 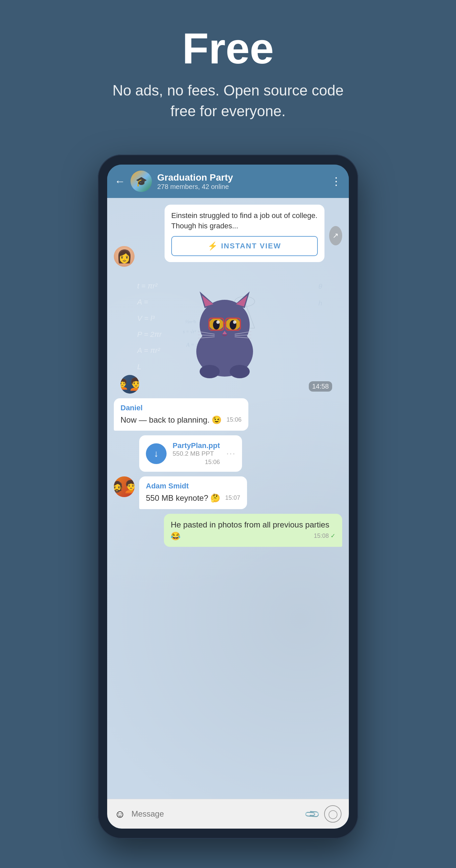 I want to click on emoji-button: ☺, so click(x=120, y=814).